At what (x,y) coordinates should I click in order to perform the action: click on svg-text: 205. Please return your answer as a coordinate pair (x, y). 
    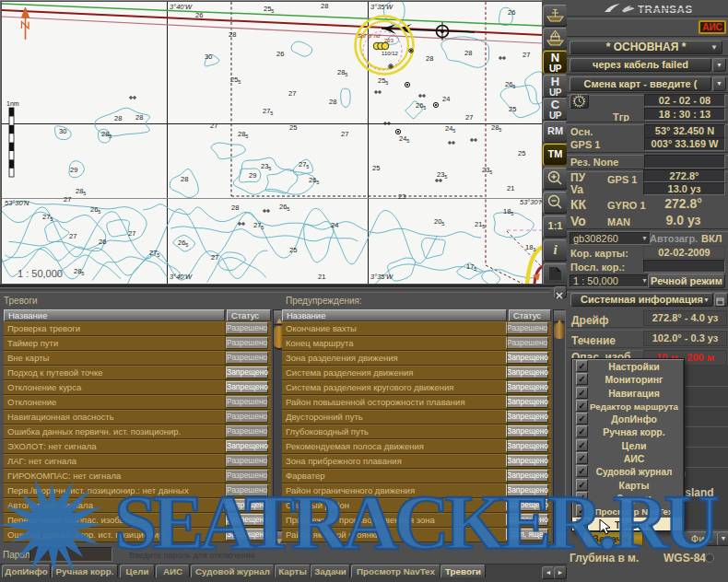
    Looking at the image, I should click on (439, 222).